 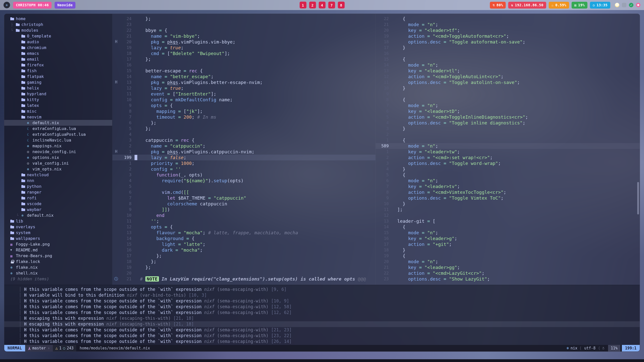 I want to click on code-line: 11 ];, so click(x=508, y=210).